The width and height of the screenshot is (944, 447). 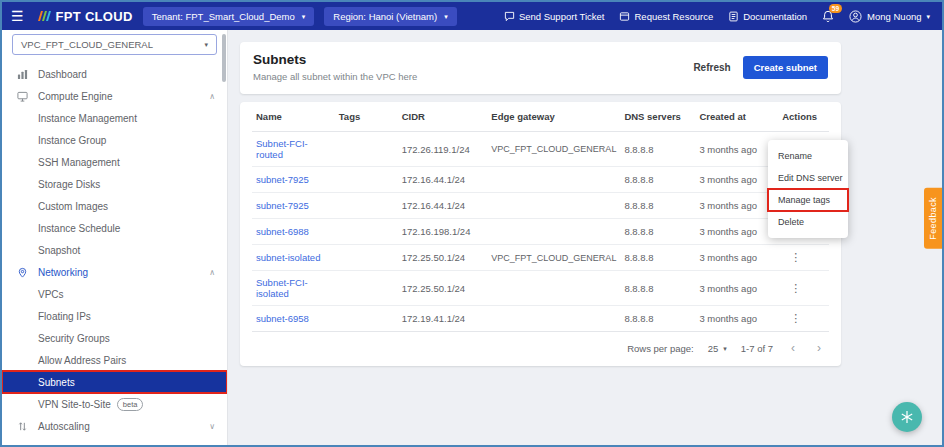 I want to click on user-menu-button: Mong Nuong ▾, so click(x=890, y=16).